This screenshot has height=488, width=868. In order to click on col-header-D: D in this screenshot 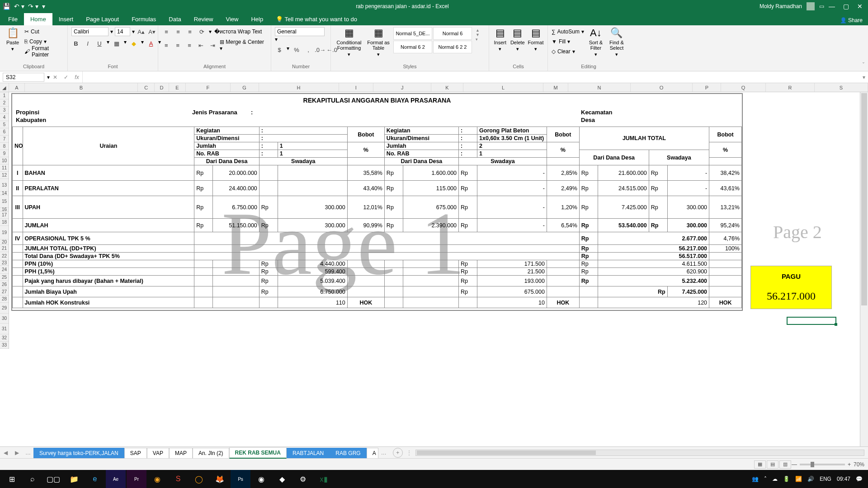, I will do `click(162, 88)`.